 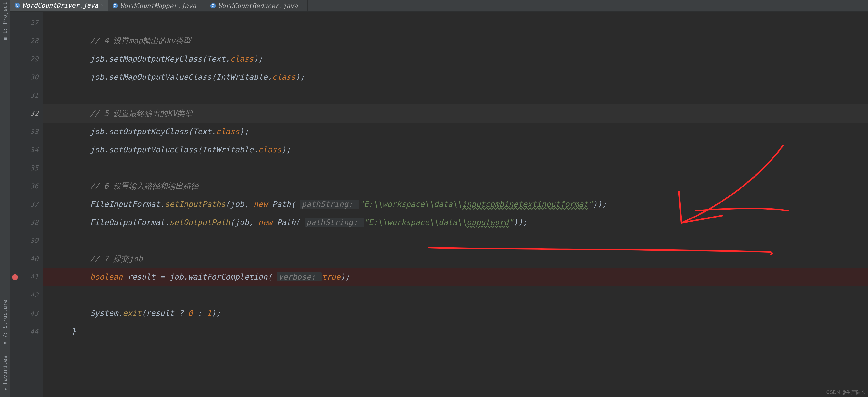 What do you see at coordinates (456, 41) in the screenshot?
I see `code-line: // 4 设置map输出的kv类型` at bounding box center [456, 41].